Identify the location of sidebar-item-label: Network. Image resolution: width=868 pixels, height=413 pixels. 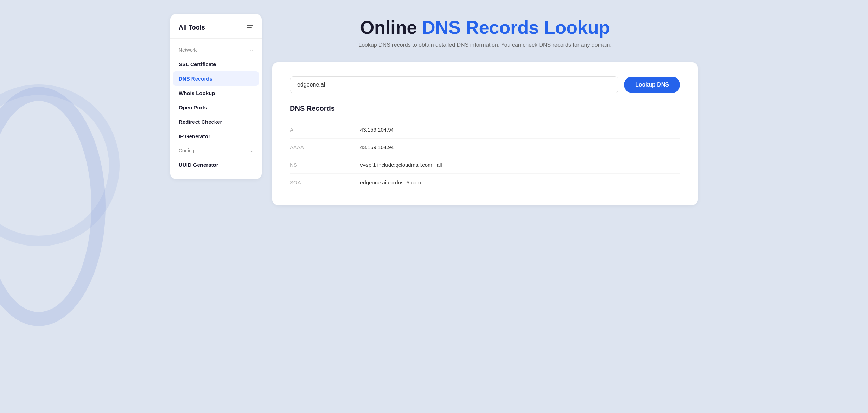
(188, 50).